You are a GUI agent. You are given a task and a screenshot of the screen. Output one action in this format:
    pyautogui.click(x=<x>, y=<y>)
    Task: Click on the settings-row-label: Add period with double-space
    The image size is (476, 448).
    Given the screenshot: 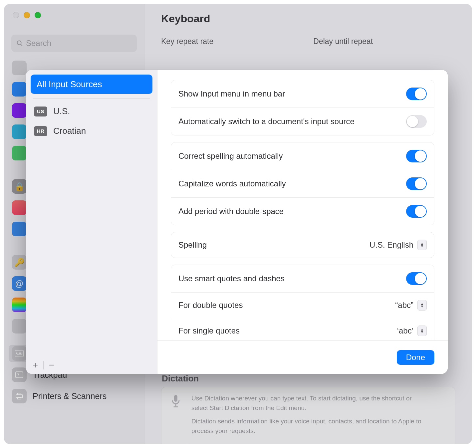 What is the action you would take?
    pyautogui.click(x=231, y=211)
    